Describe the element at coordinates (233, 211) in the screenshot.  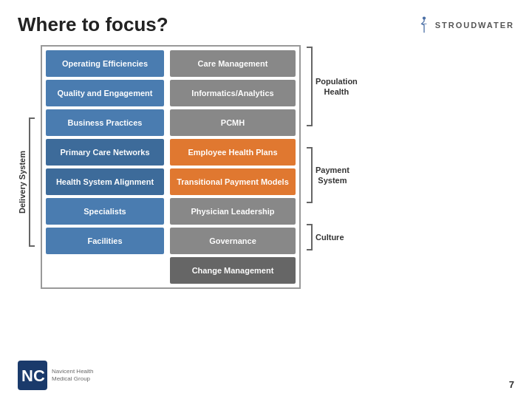
I see `cell-physician-leadership: Physician Leadership` at that location.